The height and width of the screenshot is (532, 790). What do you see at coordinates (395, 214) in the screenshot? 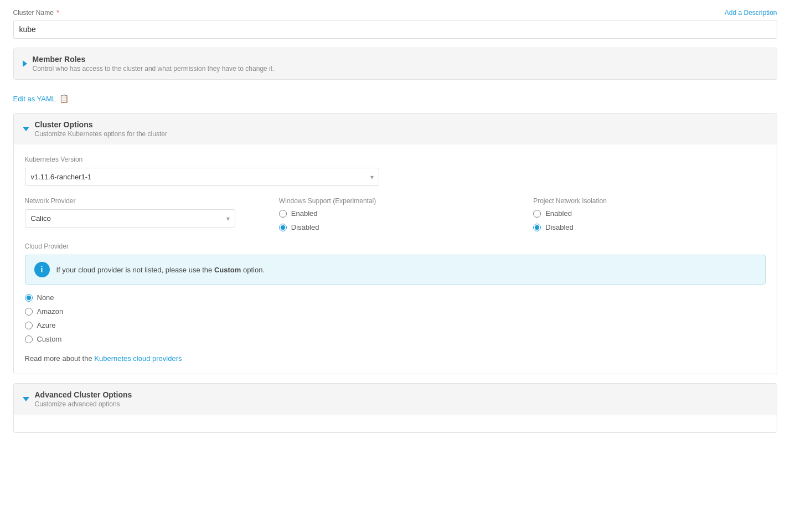
I see `network-row: Network Provider Calico Canal Flannel We…` at bounding box center [395, 214].